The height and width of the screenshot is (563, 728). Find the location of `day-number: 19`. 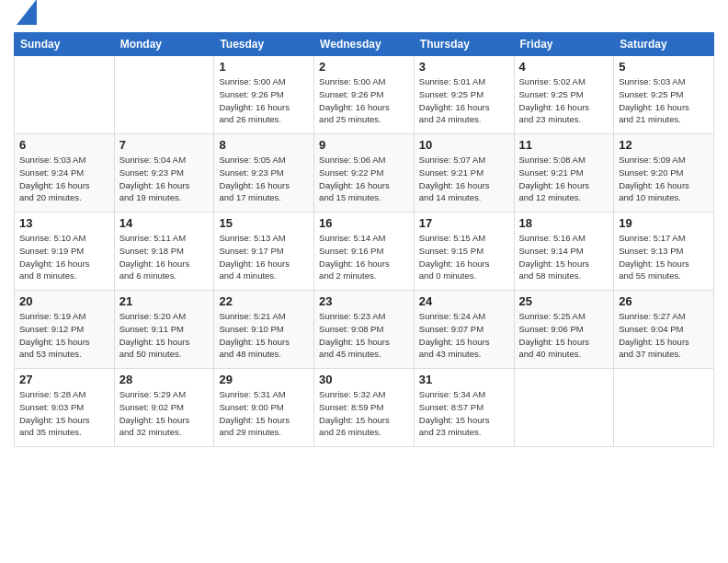

day-number: 19 is located at coordinates (664, 223).